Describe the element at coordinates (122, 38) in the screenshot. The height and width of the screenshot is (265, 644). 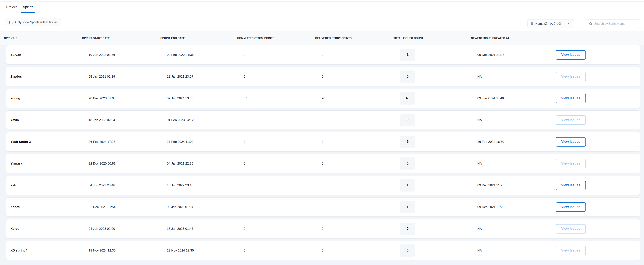
I see `column-header-start-date: SPRINT START DATE` at that location.